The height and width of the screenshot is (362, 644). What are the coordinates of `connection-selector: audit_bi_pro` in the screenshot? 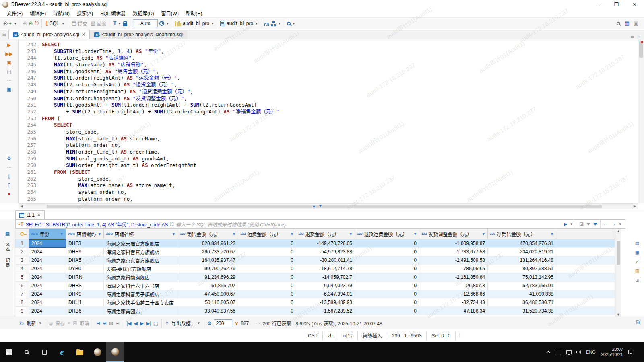 It's located at (196, 23).